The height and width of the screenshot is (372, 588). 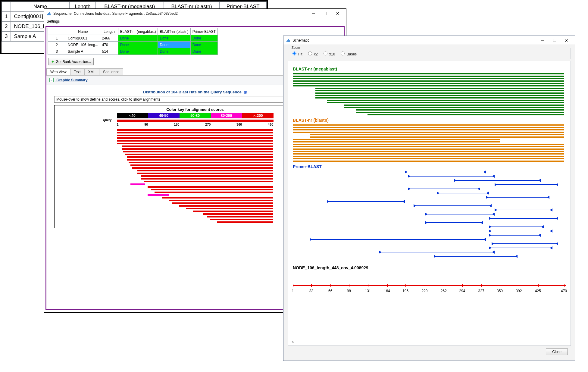 What do you see at coordinates (133, 45) in the screenshot?
I see `table-row: 2NODE_106_leng...470DoneDoneDone` at bounding box center [133, 45].